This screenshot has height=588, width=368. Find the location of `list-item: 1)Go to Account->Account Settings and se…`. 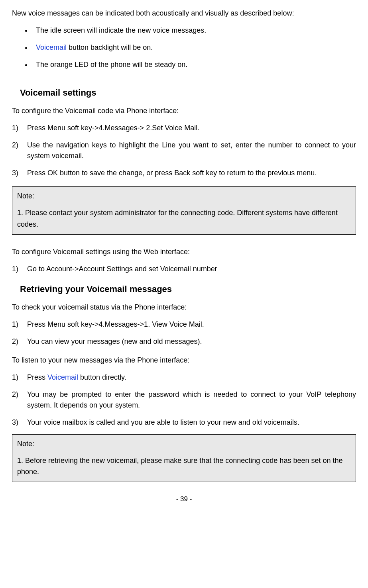

list-item: 1)Go to Account->Account Settings and se… is located at coordinates (184, 269).